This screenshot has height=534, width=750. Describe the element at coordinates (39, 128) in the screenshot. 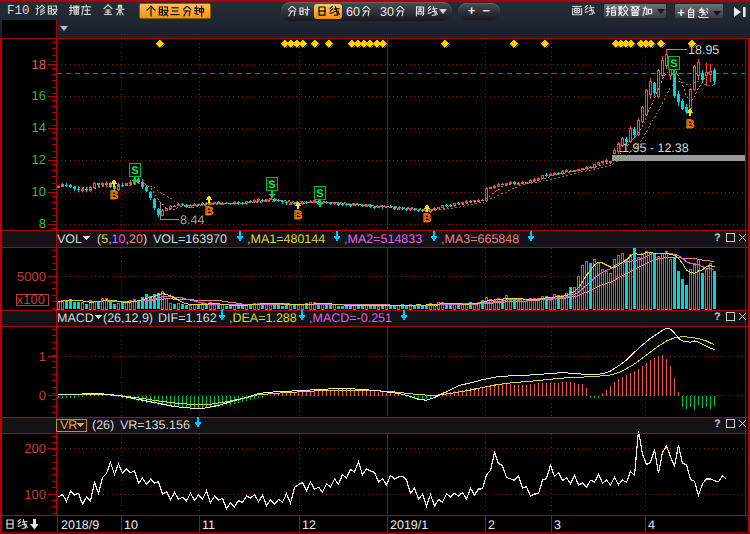

I see `svg-text: 14` at that location.